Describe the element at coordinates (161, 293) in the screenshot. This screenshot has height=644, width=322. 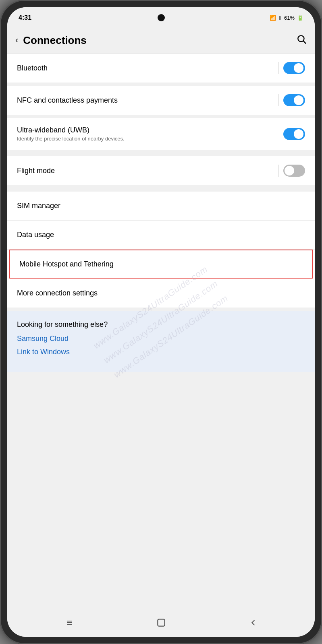
I see `more-connections-item: More connection settings` at that location.